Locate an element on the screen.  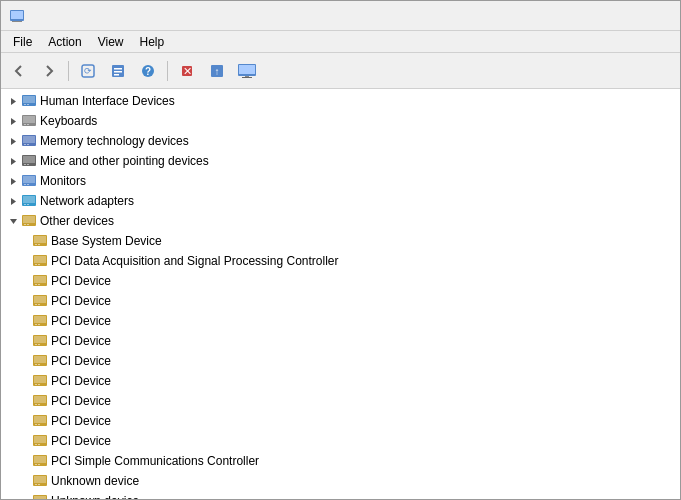
item-label-pci-device-7: PCI Device is located at coordinates (81, 401).